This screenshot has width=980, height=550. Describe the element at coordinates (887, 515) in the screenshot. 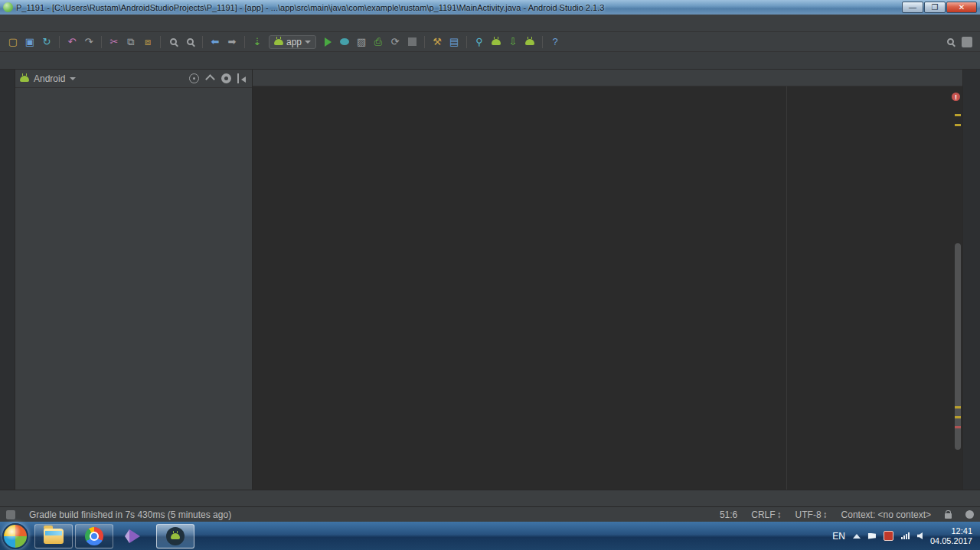

I see `context-indicator: Context: <no context>` at that location.